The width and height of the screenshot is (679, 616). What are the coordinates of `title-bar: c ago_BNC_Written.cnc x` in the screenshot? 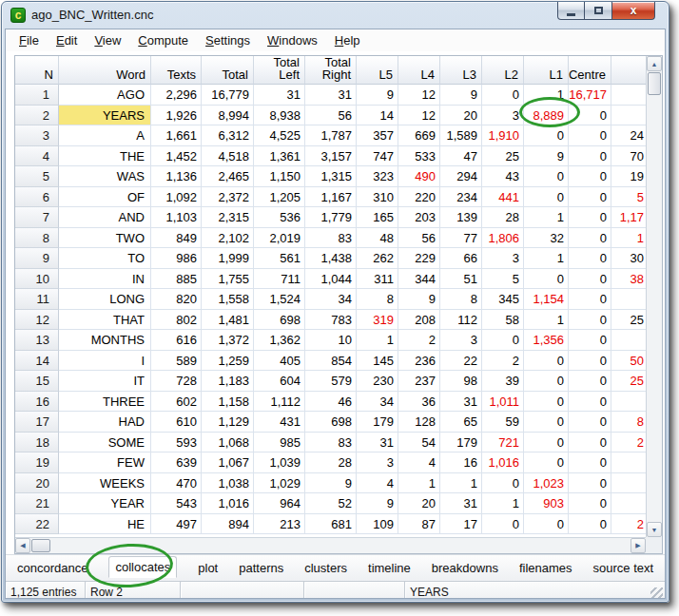 It's located at (335, 15).